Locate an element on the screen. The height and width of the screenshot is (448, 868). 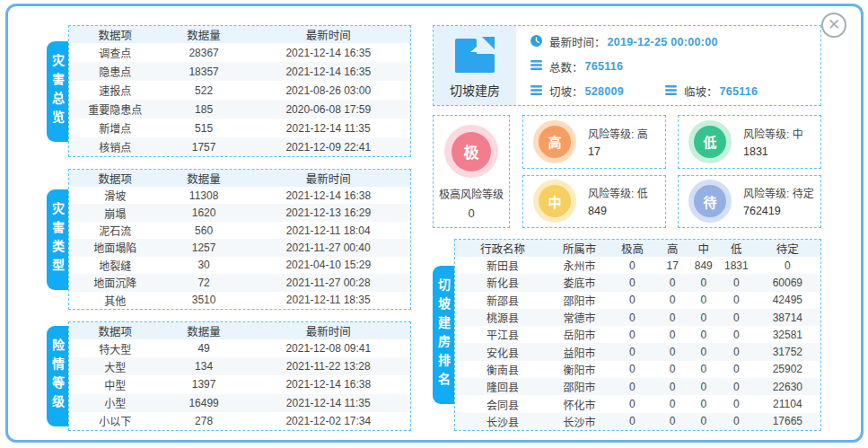
column-header: 所属市 is located at coordinates (580, 248).